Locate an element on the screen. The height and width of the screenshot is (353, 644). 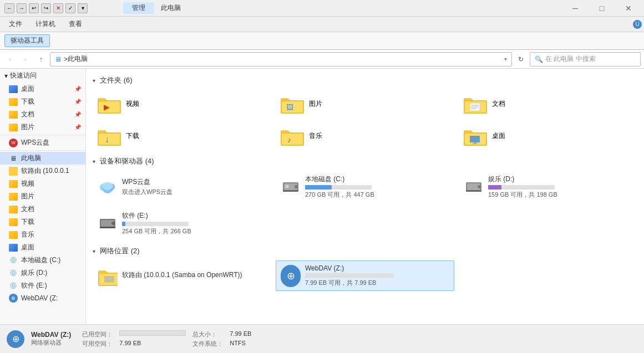
close-icon: ✕ is located at coordinates (58, 8).